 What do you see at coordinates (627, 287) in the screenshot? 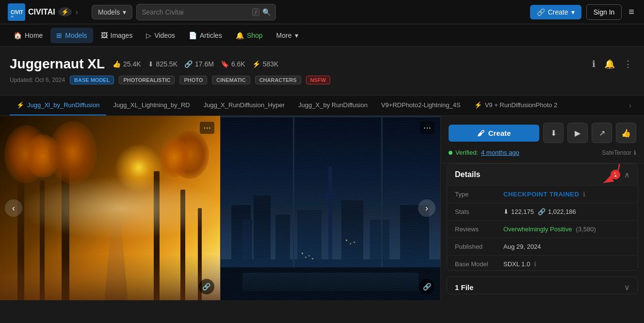
I see `files-expand-icon: ∨` at bounding box center [627, 287].